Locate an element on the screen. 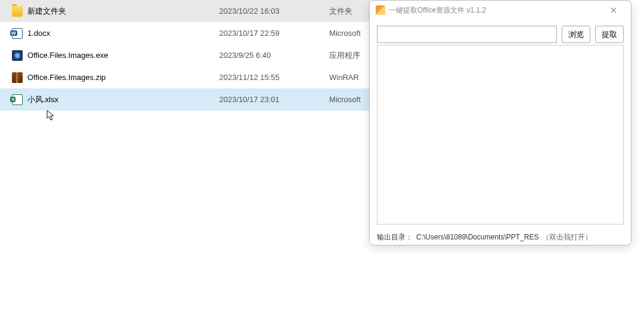 The image size is (644, 335). dialog-title: 一键提取Office资源文件 v1.1.2 is located at coordinates (496, 11).